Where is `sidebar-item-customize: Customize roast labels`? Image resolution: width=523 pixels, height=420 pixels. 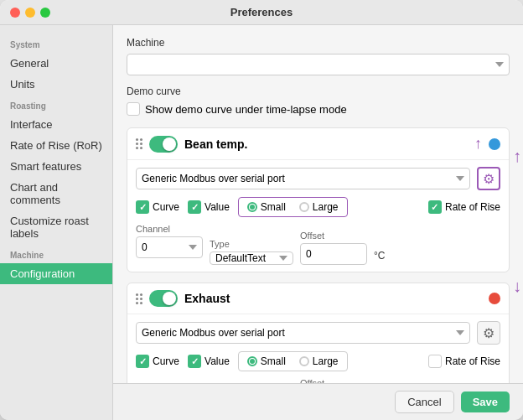
sidebar-item-customize: Customize roast labels is located at coordinates (56, 227).